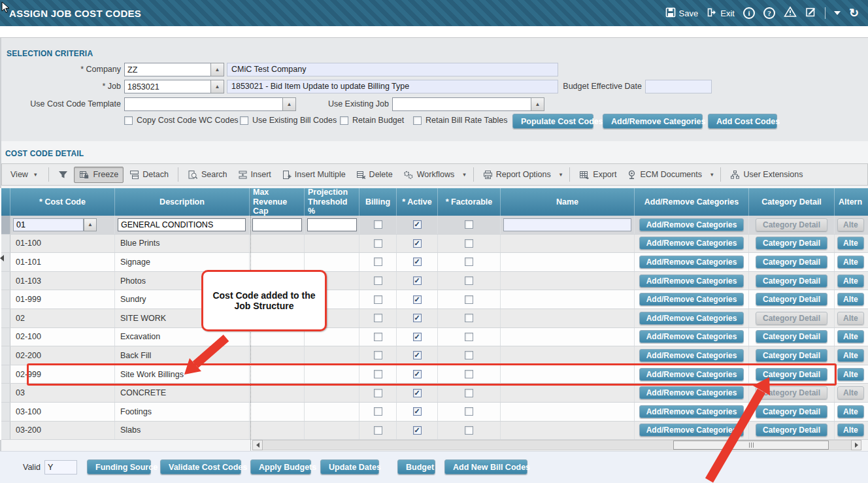 This screenshot has width=868, height=483. What do you see at coordinates (790, 13) in the screenshot?
I see `warning-icon` at bounding box center [790, 13].